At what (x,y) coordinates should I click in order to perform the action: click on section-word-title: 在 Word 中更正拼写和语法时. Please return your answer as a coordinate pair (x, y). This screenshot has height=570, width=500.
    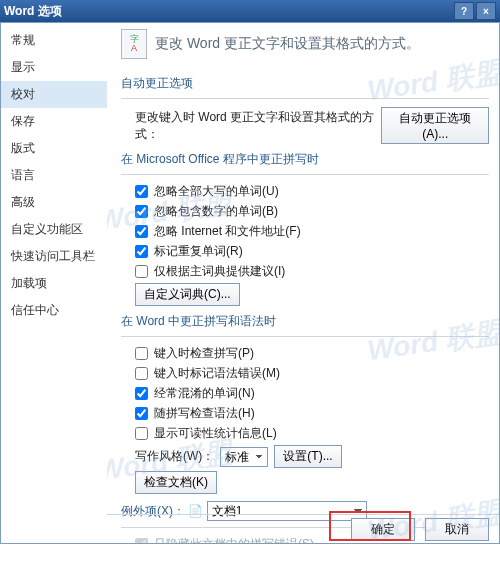
    Looking at the image, I should click on (305, 320).